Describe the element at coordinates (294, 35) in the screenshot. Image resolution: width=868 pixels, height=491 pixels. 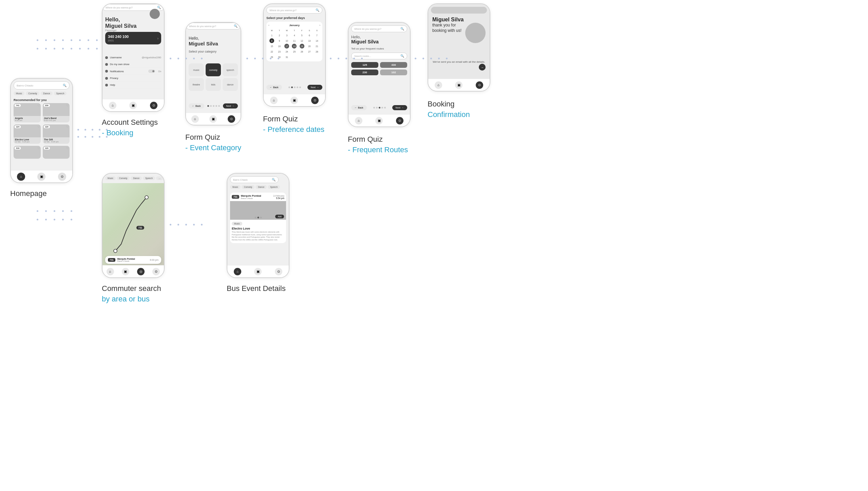
I see `pd-day-4: 4` at that location.